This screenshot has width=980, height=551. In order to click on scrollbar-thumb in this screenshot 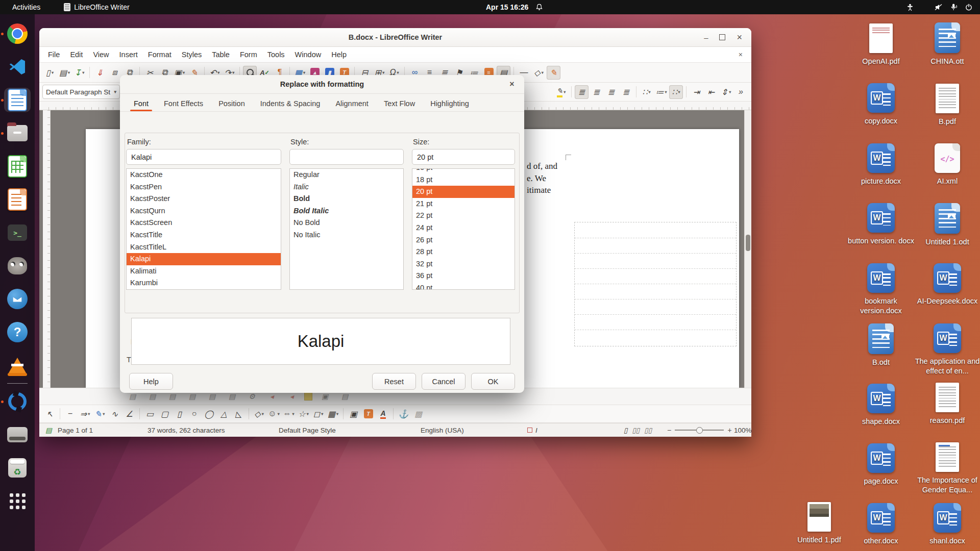, I will do `click(748, 243)`.